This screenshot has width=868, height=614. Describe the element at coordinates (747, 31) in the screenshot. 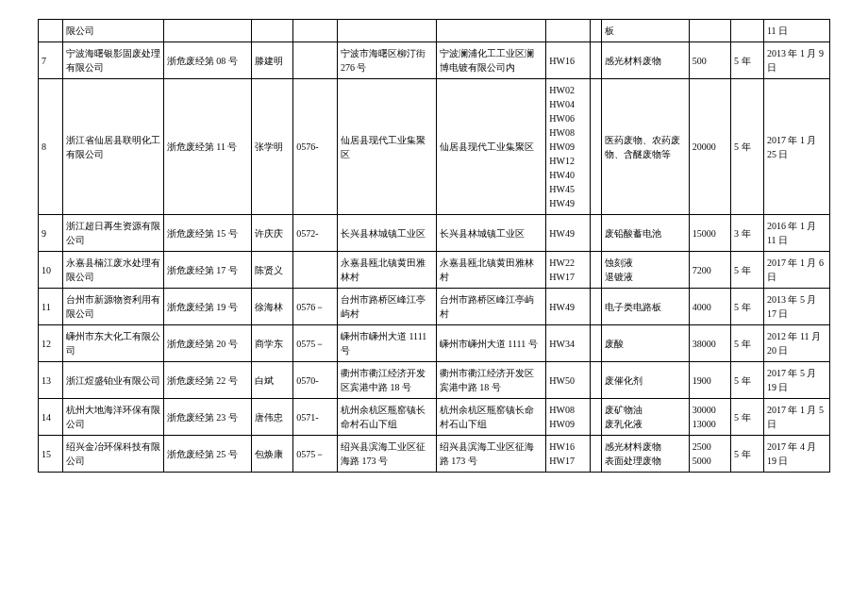

I see `cell-term` at that location.